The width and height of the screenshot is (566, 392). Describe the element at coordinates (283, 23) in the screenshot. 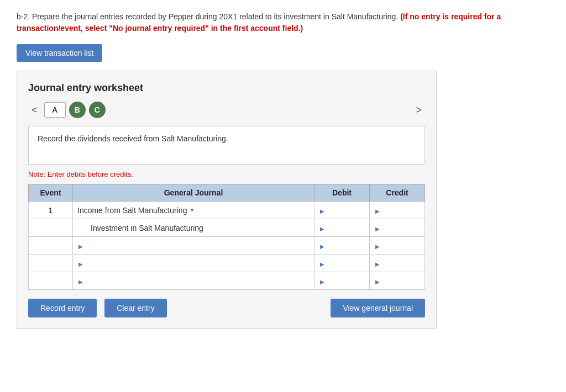

I see `instruction-text: b-2. Prepare the journal entries recorde…` at that location.